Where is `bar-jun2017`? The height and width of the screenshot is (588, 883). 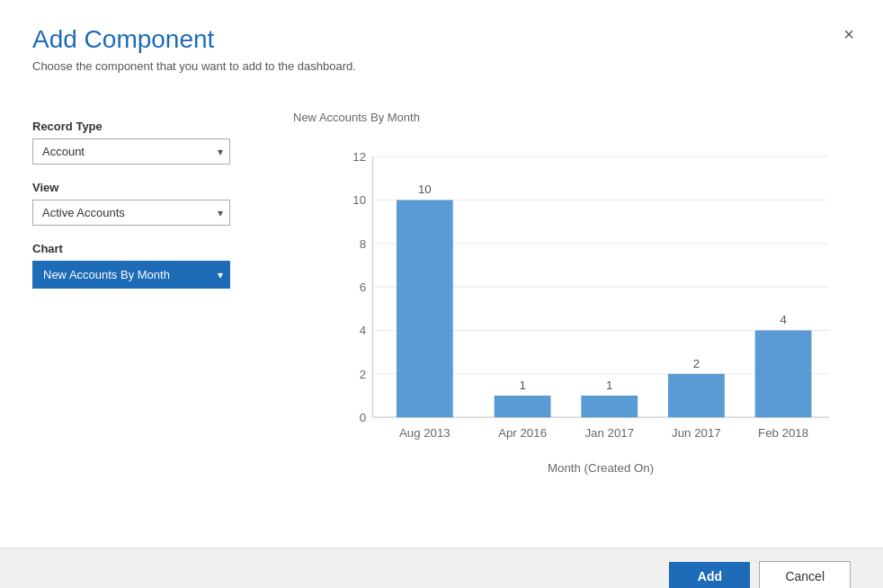 bar-jun2017 is located at coordinates (696, 396).